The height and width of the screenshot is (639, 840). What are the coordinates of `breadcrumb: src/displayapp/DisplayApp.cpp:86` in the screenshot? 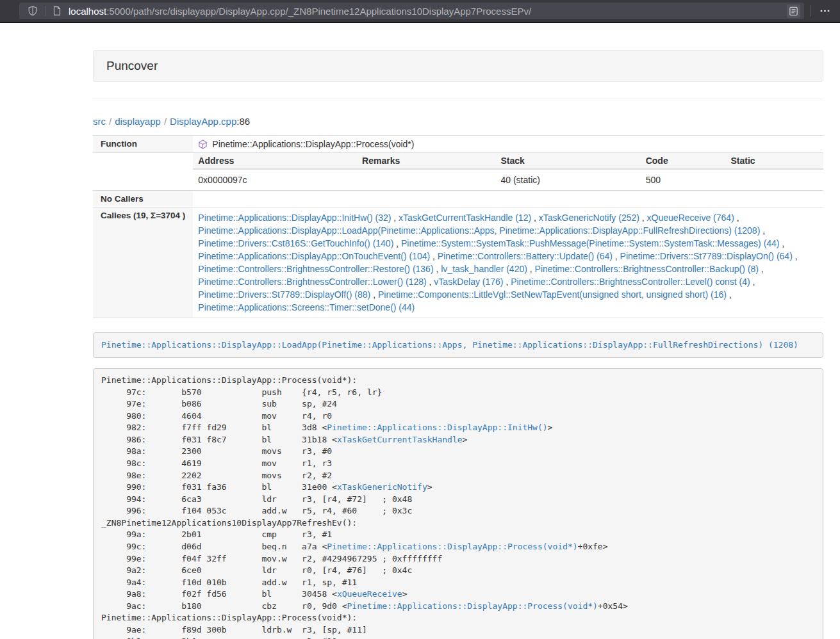 It's located at (458, 122).